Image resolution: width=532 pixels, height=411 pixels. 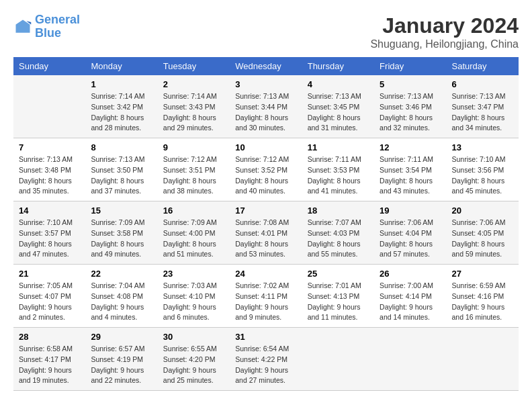 I want to click on col-header-monday: Monday, so click(x=121, y=66).